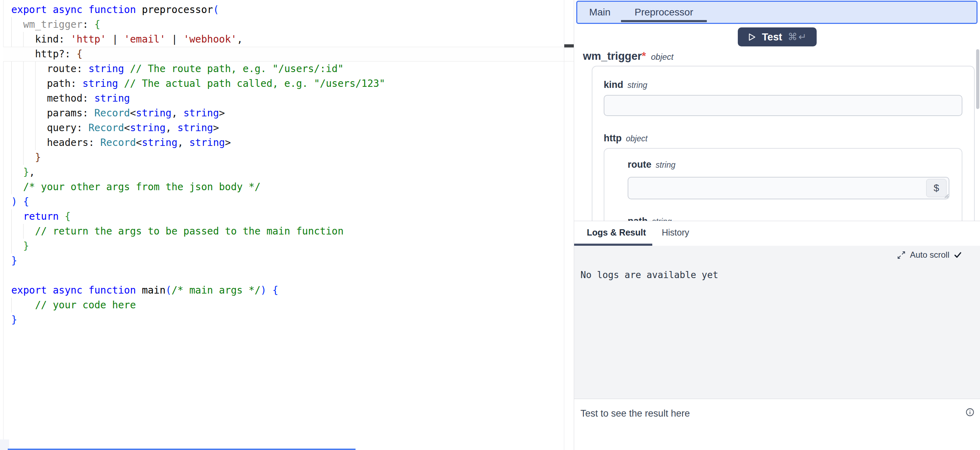  Describe the element at coordinates (798, 37) in the screenshot. I see `test-shortcut-label: ⌘↵` at that location.